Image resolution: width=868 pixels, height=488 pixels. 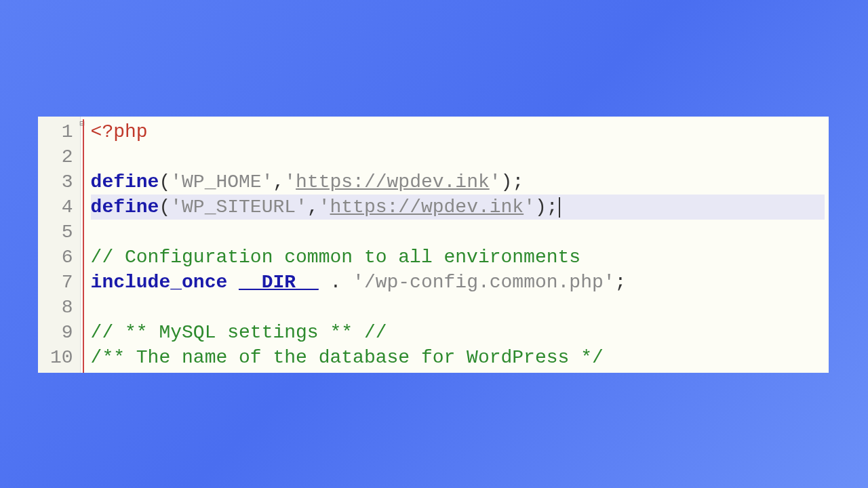 I want to click on line-number-gutter: 12345678910, so click(x=59, y=245).